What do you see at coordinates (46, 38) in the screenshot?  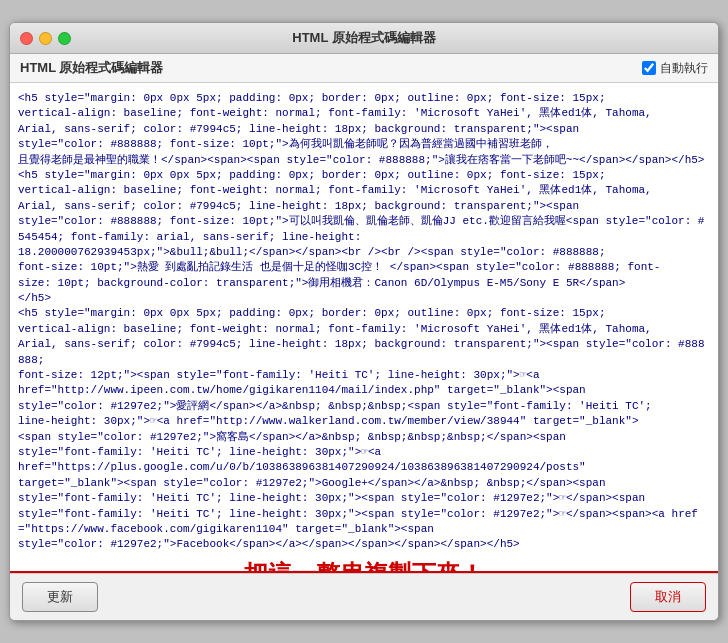 I see `window-controls` at bounding box center [46, 38].